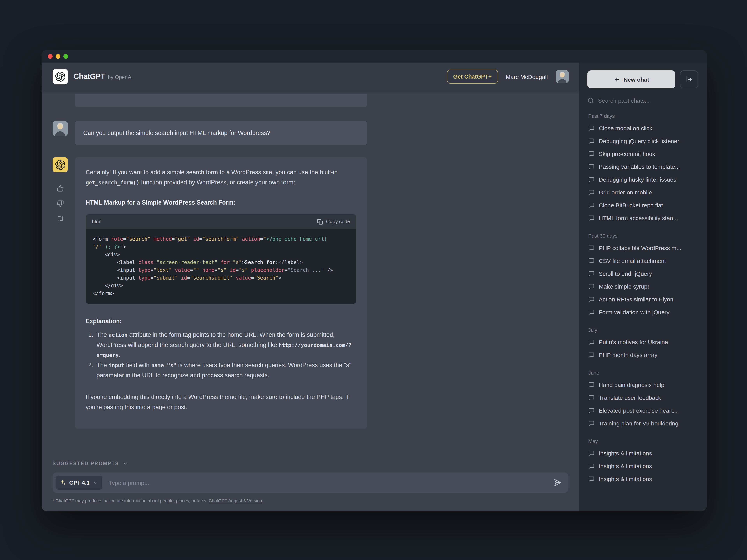  I want to click on history-chat-item: Scroll to end -jQuery, so click(643, 273).